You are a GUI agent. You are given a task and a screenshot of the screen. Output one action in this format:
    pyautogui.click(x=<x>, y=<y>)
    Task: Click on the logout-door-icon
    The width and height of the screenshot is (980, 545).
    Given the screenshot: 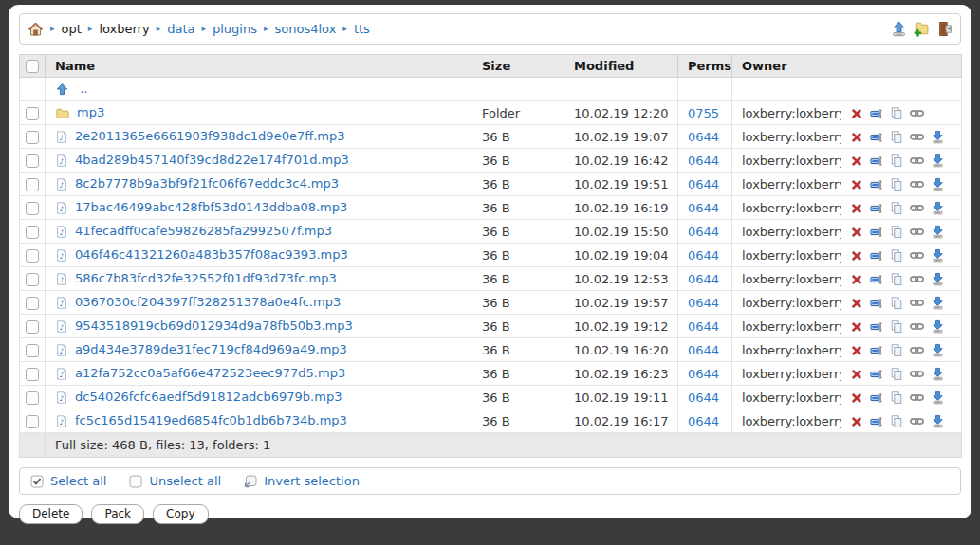 What is the action you would take?
    pyautogui.click(x=945, y=28)
    